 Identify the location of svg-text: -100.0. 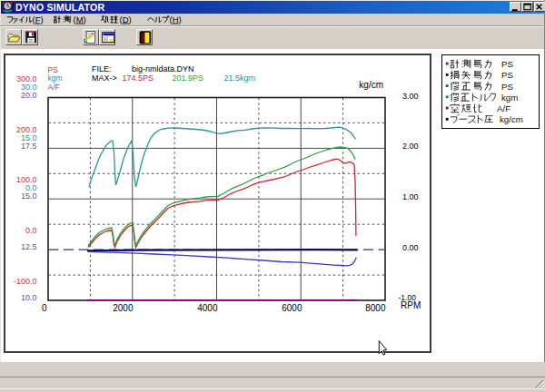
(25, 281).